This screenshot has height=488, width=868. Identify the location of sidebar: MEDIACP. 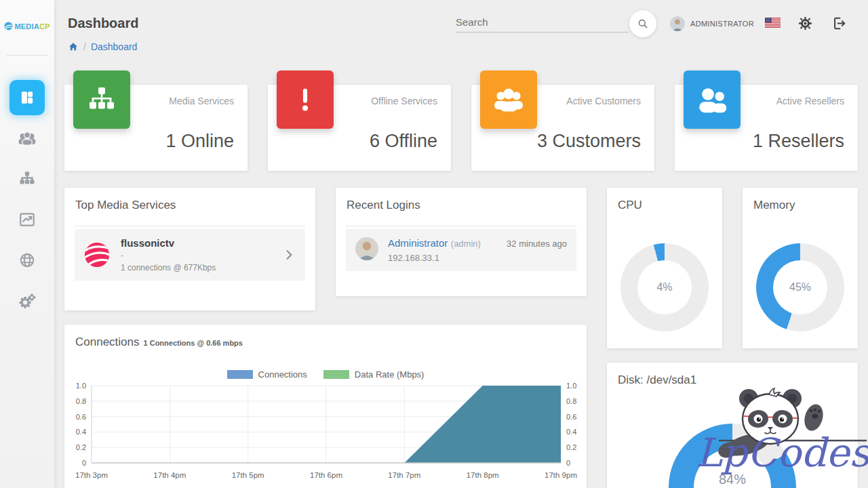
(27, 244).